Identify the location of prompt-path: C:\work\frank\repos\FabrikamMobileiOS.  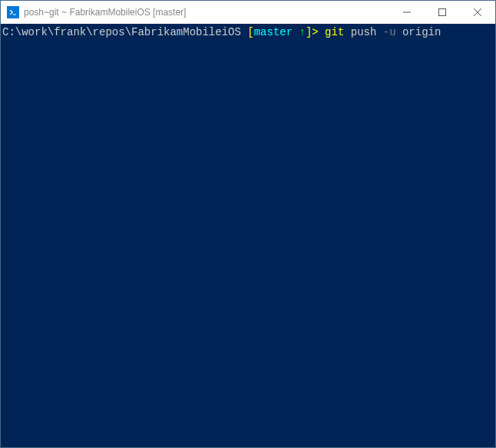
(121, 32).